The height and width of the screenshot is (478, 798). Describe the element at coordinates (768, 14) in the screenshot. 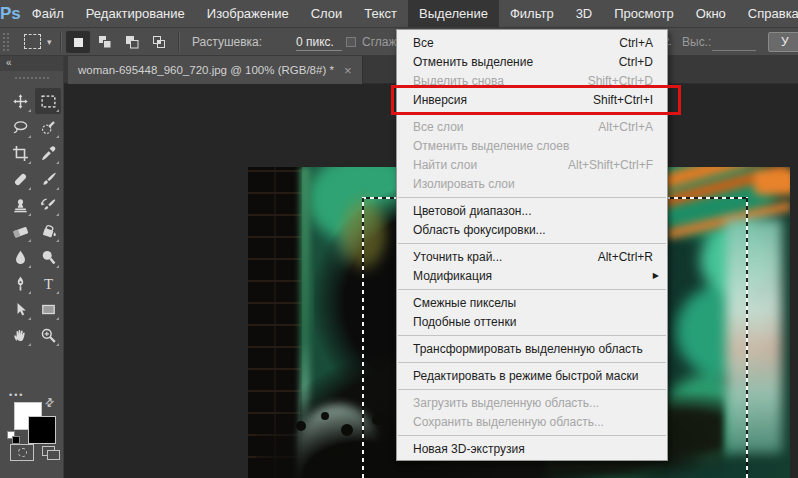

I see `menubar-item-справка: Справка` at that location.